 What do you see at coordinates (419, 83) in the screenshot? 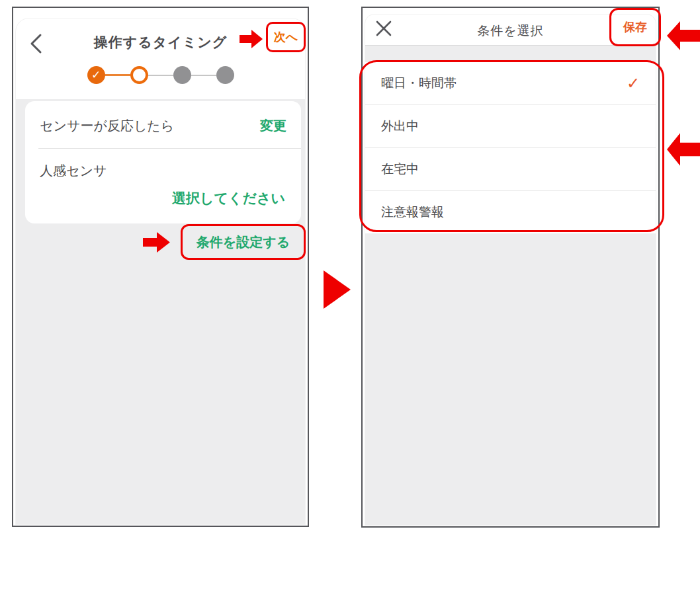
I see `list-item-label: 曜日・時間帯` at bounding box center [419, 83].